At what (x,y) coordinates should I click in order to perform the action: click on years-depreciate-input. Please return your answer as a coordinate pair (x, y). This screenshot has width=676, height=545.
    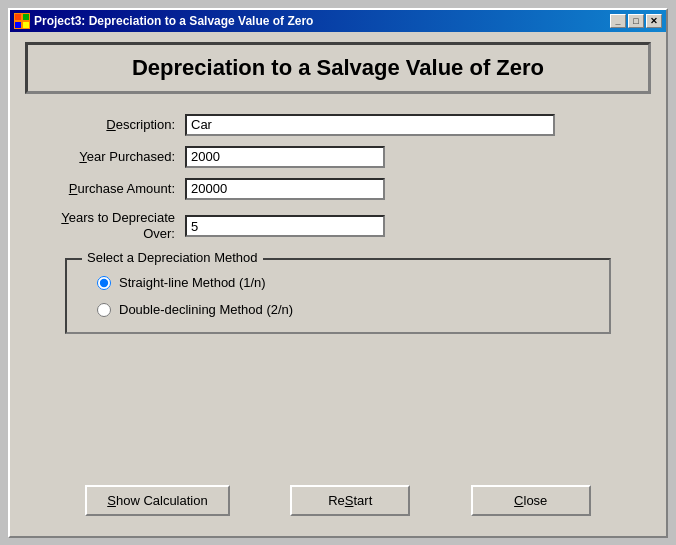
    Looking at the image, I should click on (285, 226).